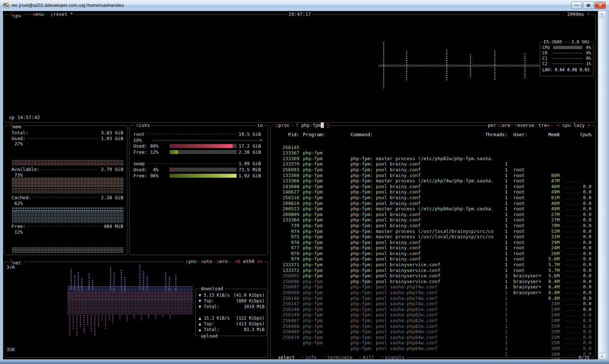 This screenshot has height=364, width=609. Describe the element at coordinates (260, 125) in the screenshot. I see `disks-io-toggle: io` at that location.